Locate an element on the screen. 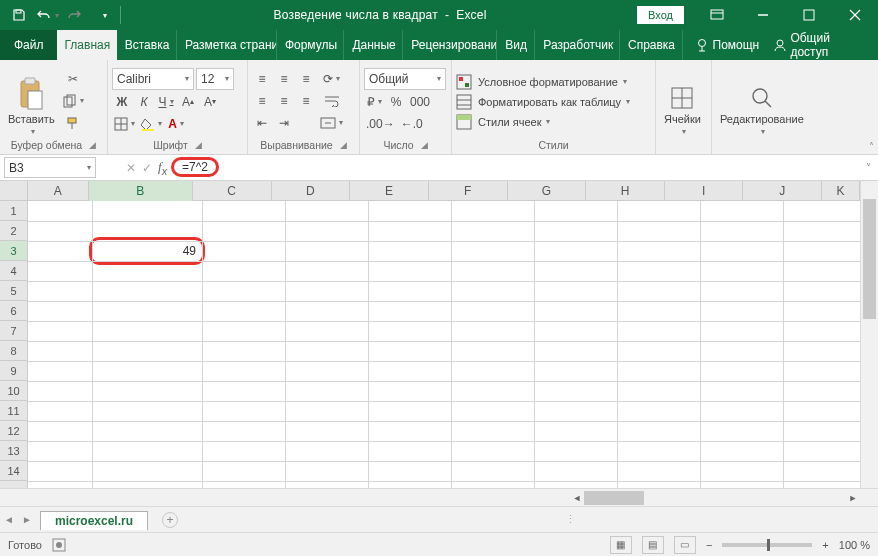 Image resolution: width=878 pixels, height=556 pixels. column-header: E is located at coordinates (390, 191).